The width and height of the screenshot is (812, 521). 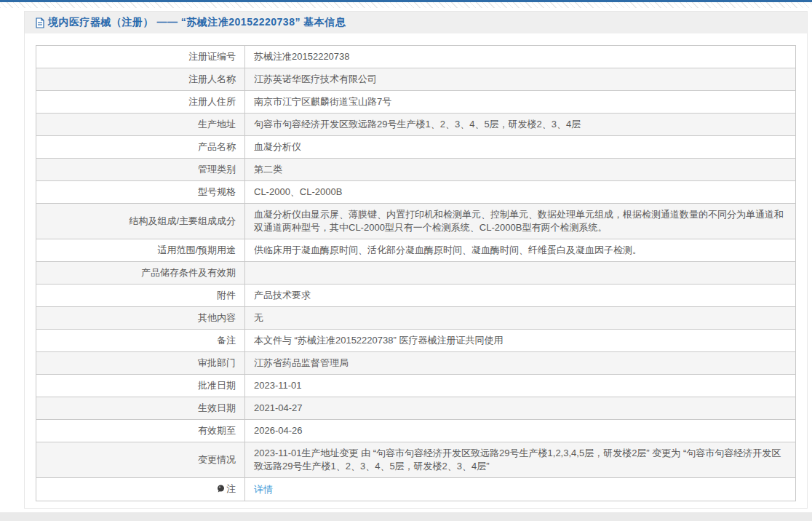 I want to click on table-row: 有效期至2026-04-26, so click(x=416, y=431).